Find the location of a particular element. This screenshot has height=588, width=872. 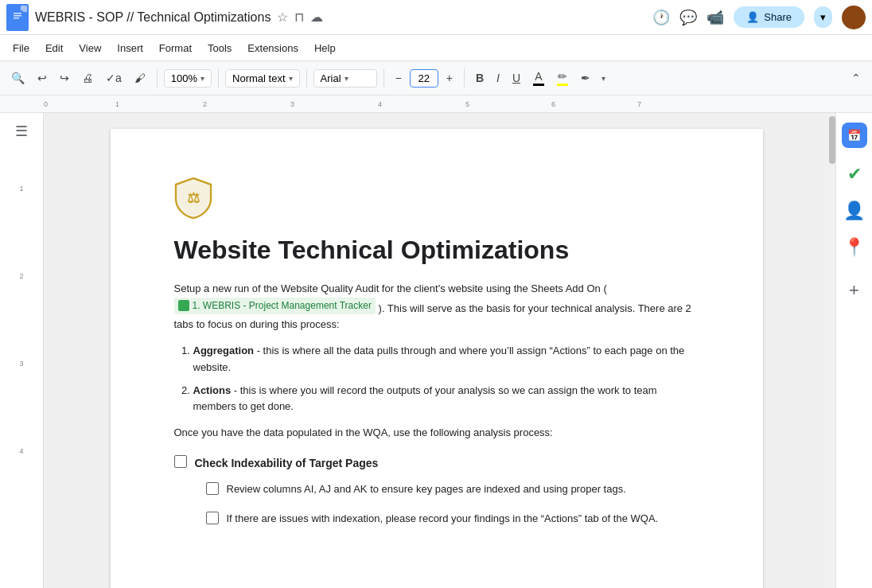

zoom-chevron: ▾ is located at coordinates (202, 78).